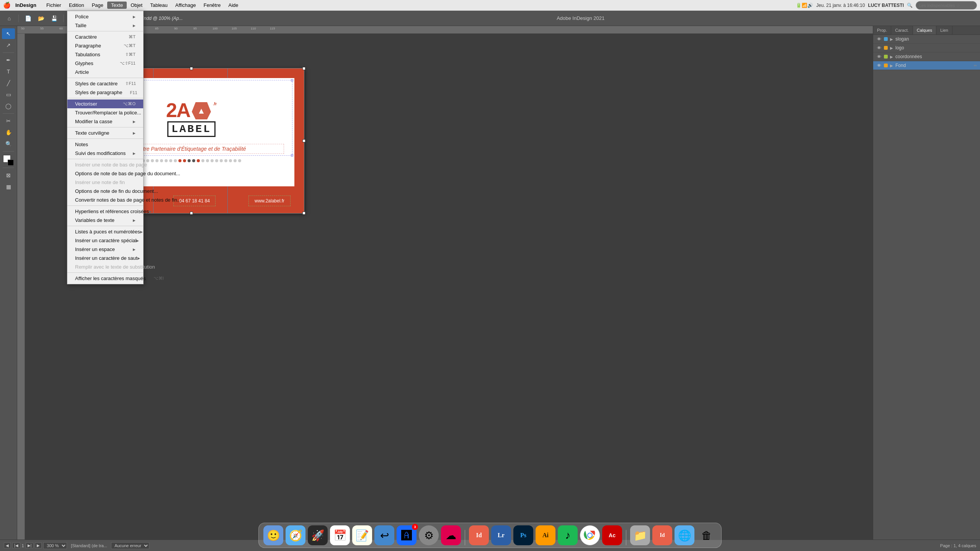  What do you see at coordinates (54, 5) in the screenshot?
I see `menu-fichier: Fichier` at bounding box center [54, 5].